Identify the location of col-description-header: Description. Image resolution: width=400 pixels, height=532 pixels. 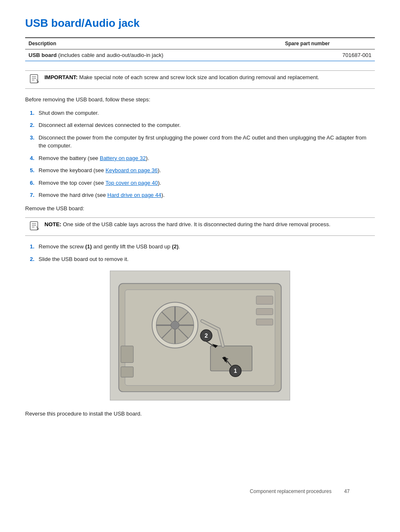
(153, 44).